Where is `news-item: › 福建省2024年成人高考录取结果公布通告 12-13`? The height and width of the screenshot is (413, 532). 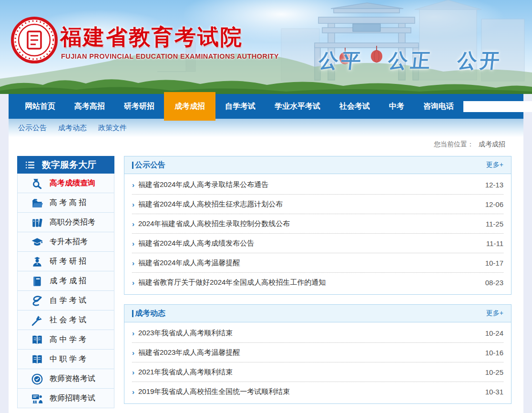
news-item: › 福建省2024年成人高考录取结果公布通告 12-13 is located at coordinates (317, 185).